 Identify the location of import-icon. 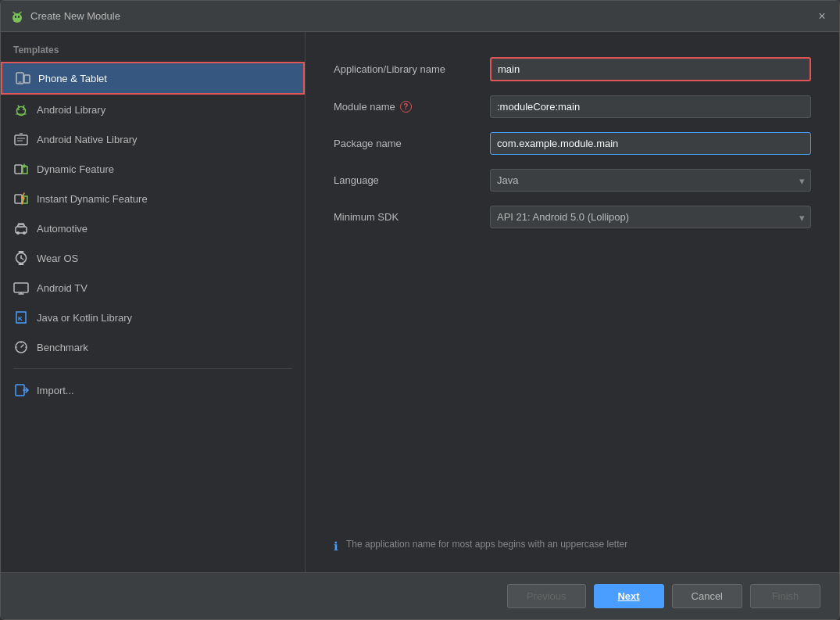
(21, 390).